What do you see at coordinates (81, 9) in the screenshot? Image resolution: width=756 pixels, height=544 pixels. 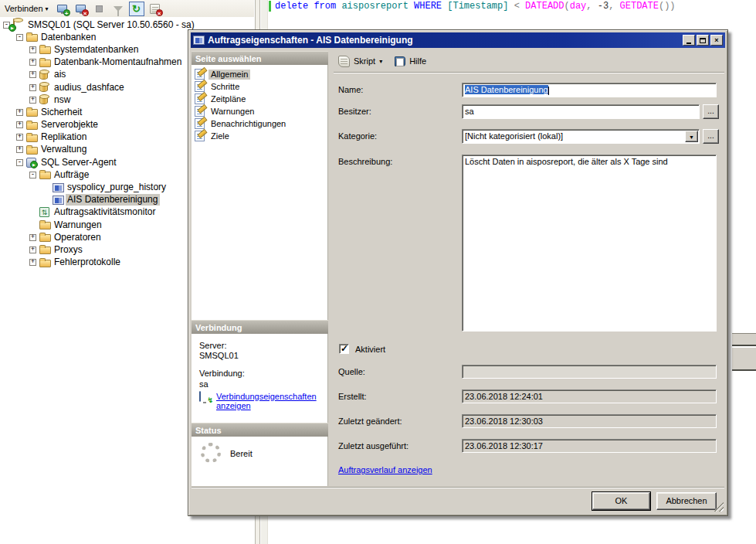 I see `disconnect-server-button: ×` at bounding box center [81, 9].